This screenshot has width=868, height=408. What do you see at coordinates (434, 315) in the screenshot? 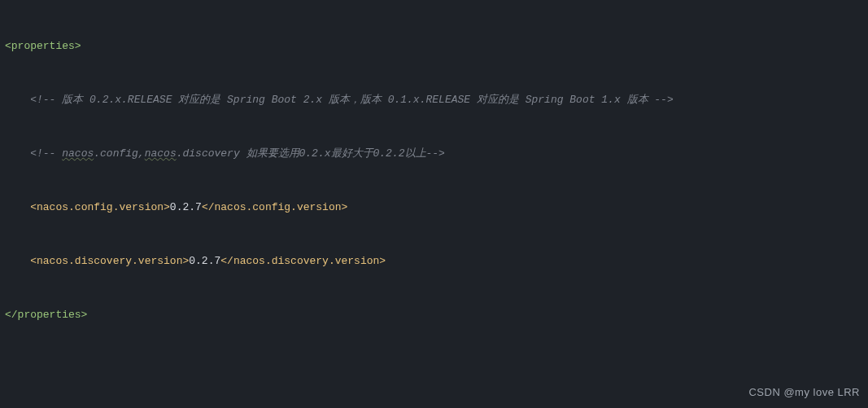
I see `code-line: </properties>` at bounding box center [434, 315].